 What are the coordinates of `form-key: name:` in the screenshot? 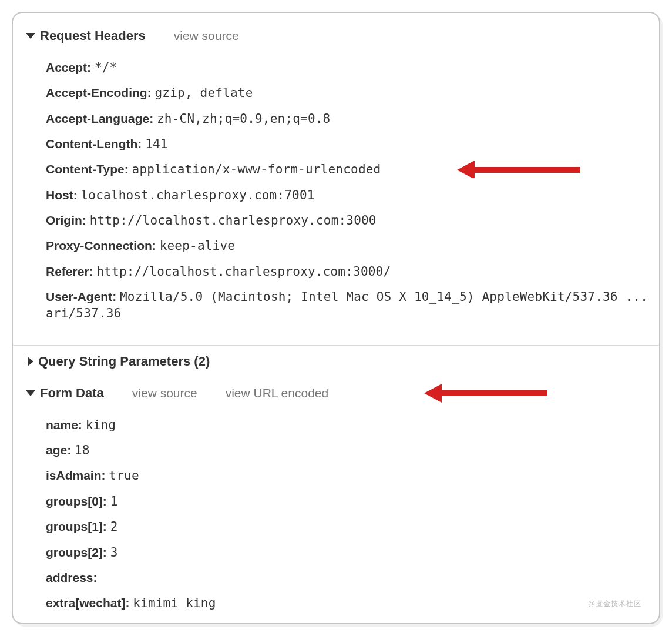 It's located at (64, 424).